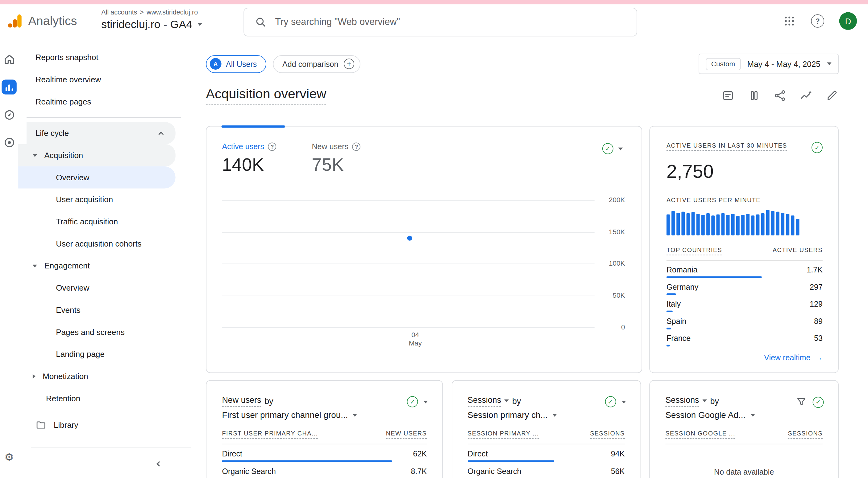 Image resolution: width=868 pixels, height=478 pixels. What do you see at coordinates (727, 147) in the screenshot?
I see `realtime-title: ACTIVE USERS IN LAST 30 MINUTES` at bounding box center [727, 147].